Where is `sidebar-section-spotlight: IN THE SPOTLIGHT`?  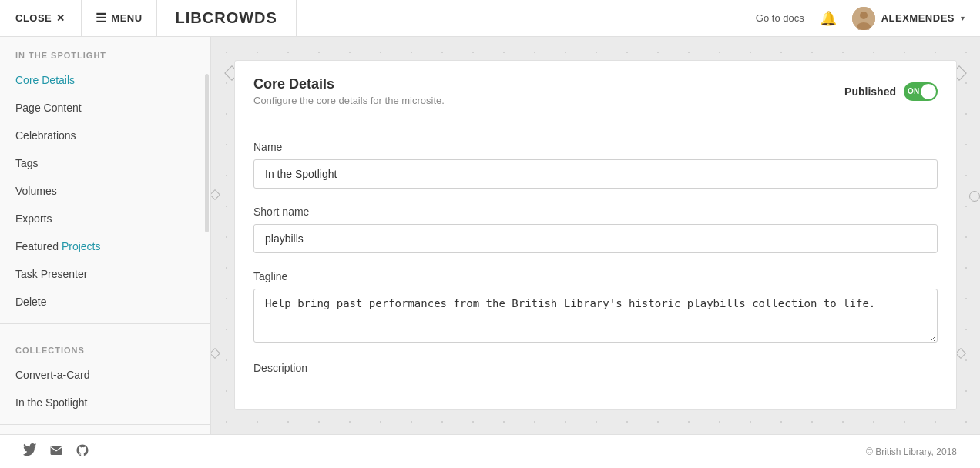
sidebar-section-spotlight: IN THE SPOTLIGHT is located at coordinates (105, 52).